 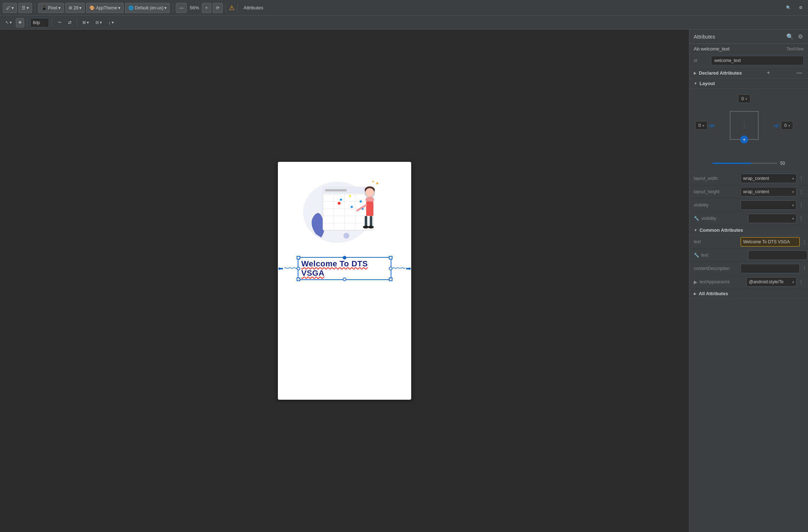 I want to click on visibility-tool-arrow: ▾, so click(x=793, y=218).